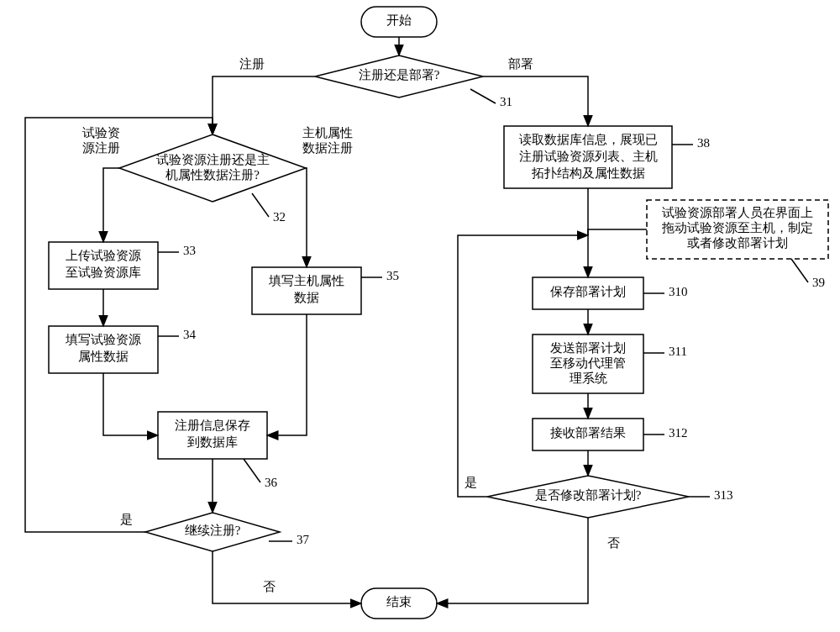 This screenshot has width=840, height=632. I want to click on node-n39-label-l2: 拖动试验资源至主机，制定, so click(738, 228).